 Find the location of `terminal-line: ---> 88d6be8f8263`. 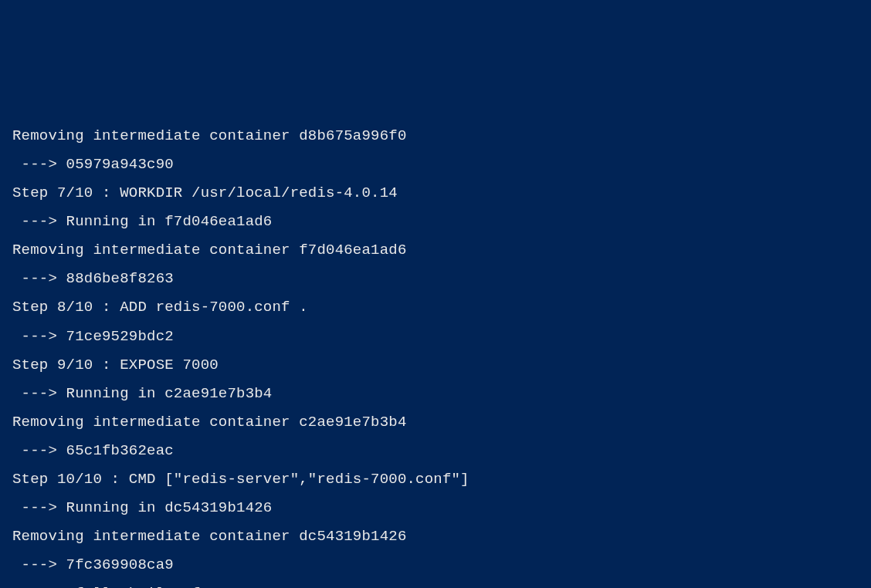

terminal-line: ---> 88d6be8f8263 is located at coordinates (436, 279).